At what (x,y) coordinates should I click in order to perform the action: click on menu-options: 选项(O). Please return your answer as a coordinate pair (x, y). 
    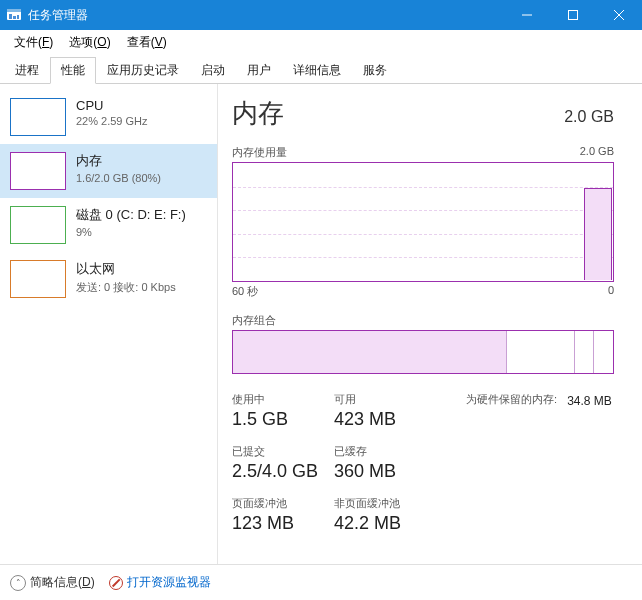
    Looking at the image, I should click on (90, 42).